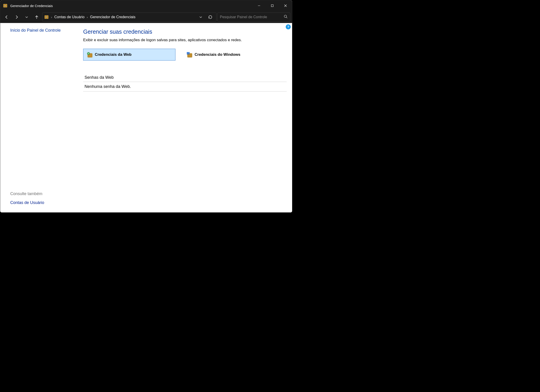 Image resolution: width=540 pixels, height=392 pixels. What do you see at coordinates (146, 17) in the screenshot?
I see `navigation-bar: › Contas de Usuário › Gerenciador de Cre…` at bounding box center [146, 17].